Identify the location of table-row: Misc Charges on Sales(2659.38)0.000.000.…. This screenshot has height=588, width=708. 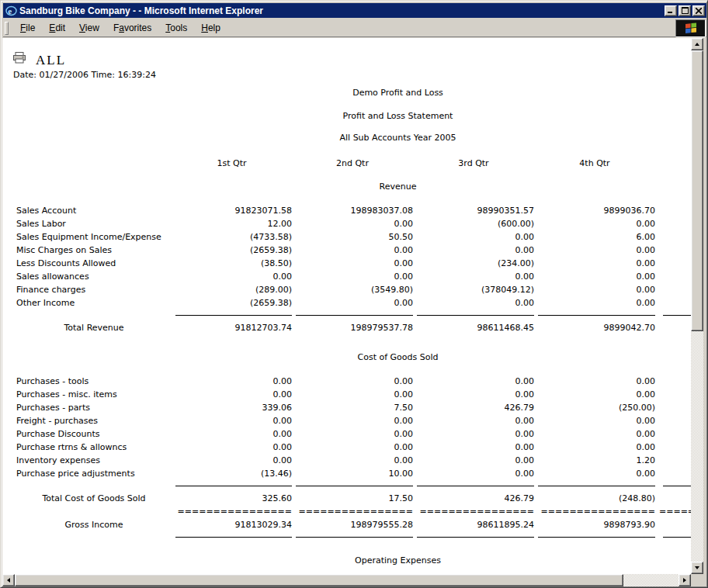
(354, 250).